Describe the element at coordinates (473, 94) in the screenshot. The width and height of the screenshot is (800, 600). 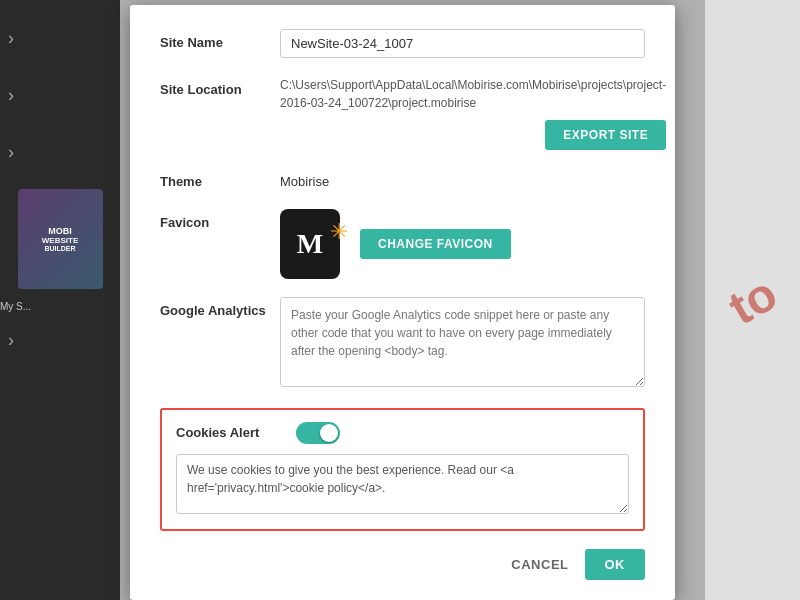
I see `site-location-value: C:\Users\Support\AppData\Local\Mobirise.…` at that location.